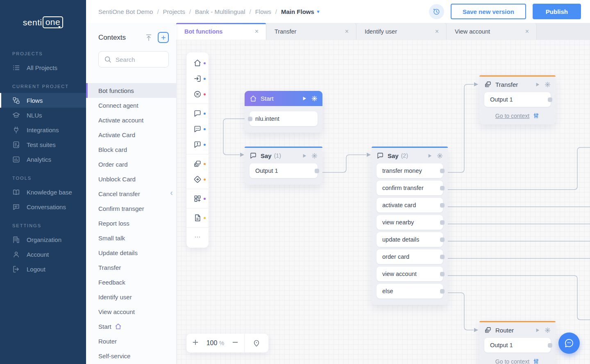 The width and height of the screenshot is (590, 364). I want to click on palette-goto-node, so click(197, 179).